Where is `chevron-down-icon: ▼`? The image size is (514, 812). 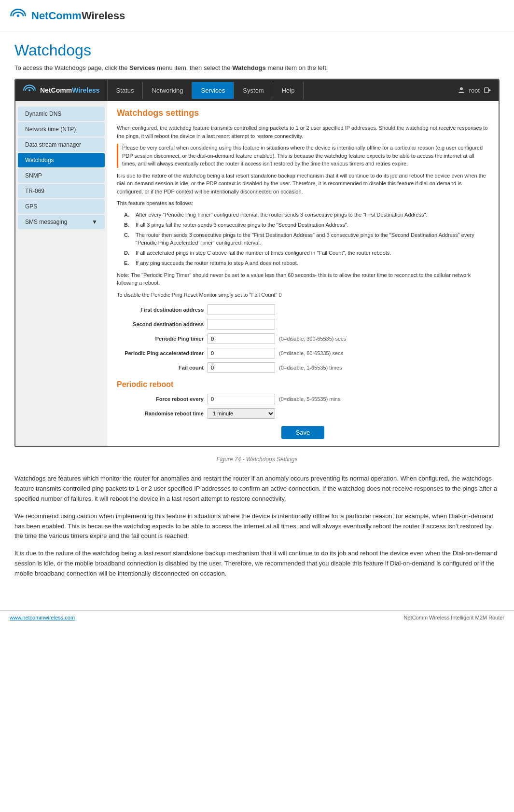 chevron-down-icon: ▼ is located at coordinates (95, 222).